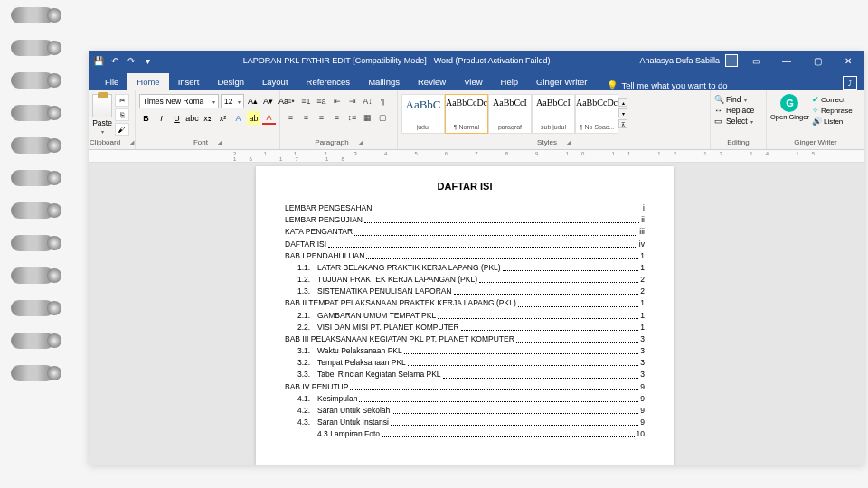 This screenshot has height=488, width=868. What do you see at coordinates (731, 99) in the screenshot?
I see `find-button: 🔍Find▾` at bounding box center [731, 99].